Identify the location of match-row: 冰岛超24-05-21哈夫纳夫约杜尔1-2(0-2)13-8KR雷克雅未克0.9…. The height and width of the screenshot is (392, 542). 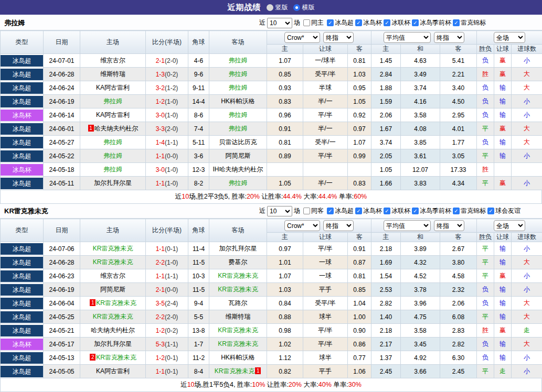
(271, 331).